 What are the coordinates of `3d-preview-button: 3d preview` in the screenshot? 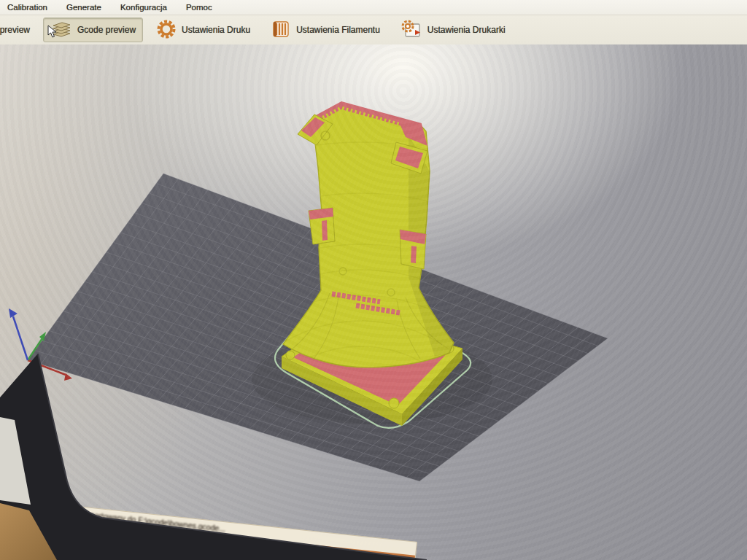 It's located at (19, 30).